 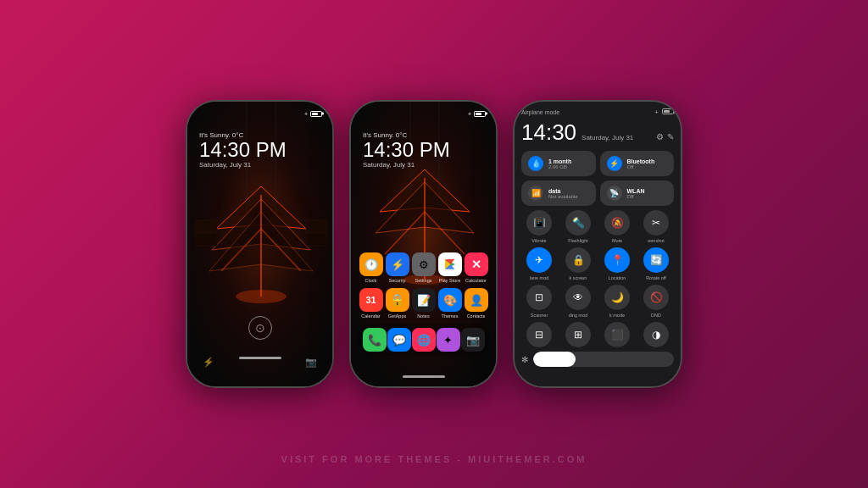 What do you see at coordinates (559, 167) in the screenshot?
I see `cc-tile-data-sub: 2.06 GB` at bounding box center [559, 167].